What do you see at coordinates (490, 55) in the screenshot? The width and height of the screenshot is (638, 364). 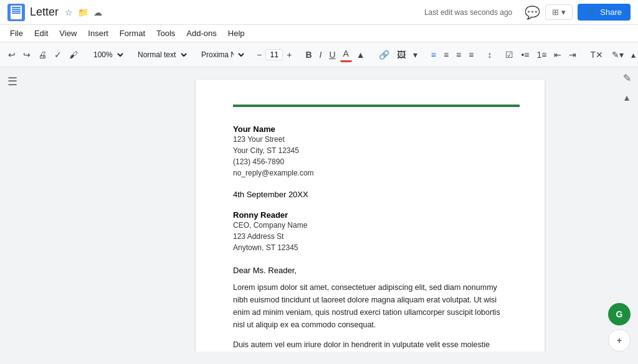 I see `line-spacing-button: ↕` at bounding box center [490, 55].